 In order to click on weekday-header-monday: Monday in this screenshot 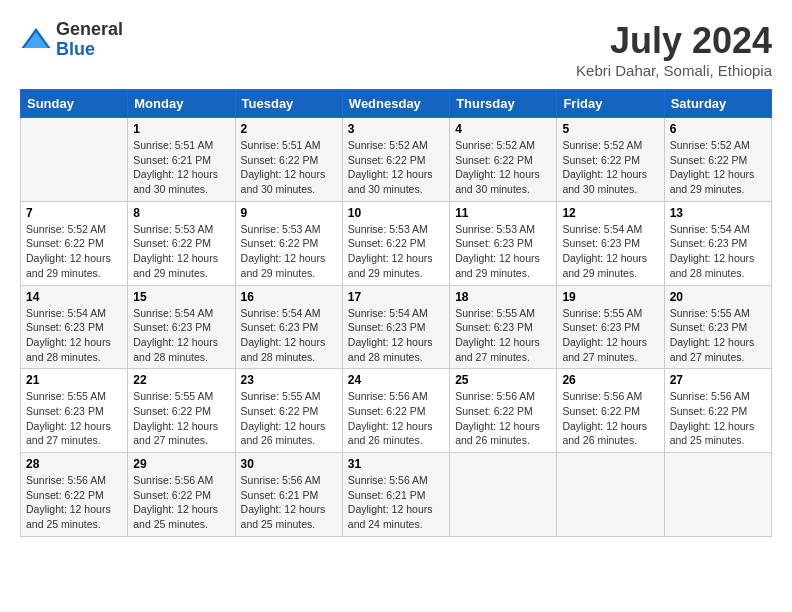, I will do `click(182, 104)`.